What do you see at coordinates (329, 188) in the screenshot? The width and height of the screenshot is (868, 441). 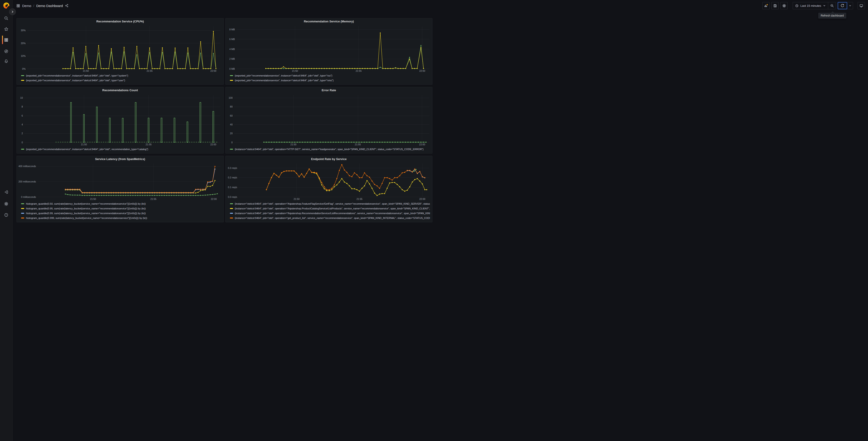 I see `panel-endpoint-rate: Endpoint Rate by Service 0.0 req/s0.1 re…` at bounding box center [329, 188].